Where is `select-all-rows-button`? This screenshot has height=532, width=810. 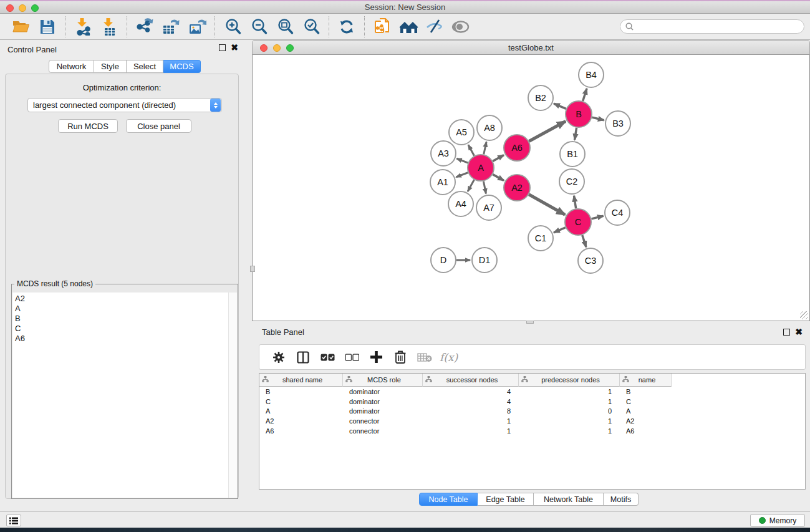 select-all-rows-button is located at coordinates (327, 357).